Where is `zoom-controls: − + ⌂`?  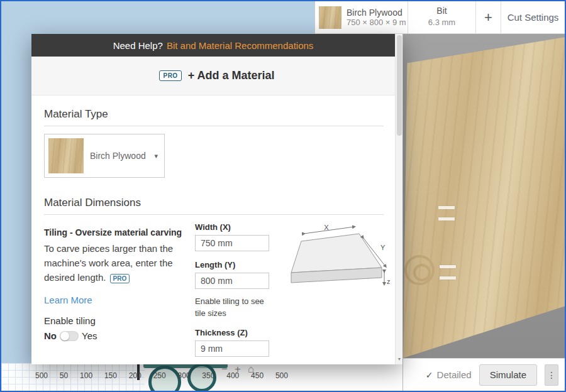 zoom-controls: − + ⌂ is located at coordinates (238, 369).